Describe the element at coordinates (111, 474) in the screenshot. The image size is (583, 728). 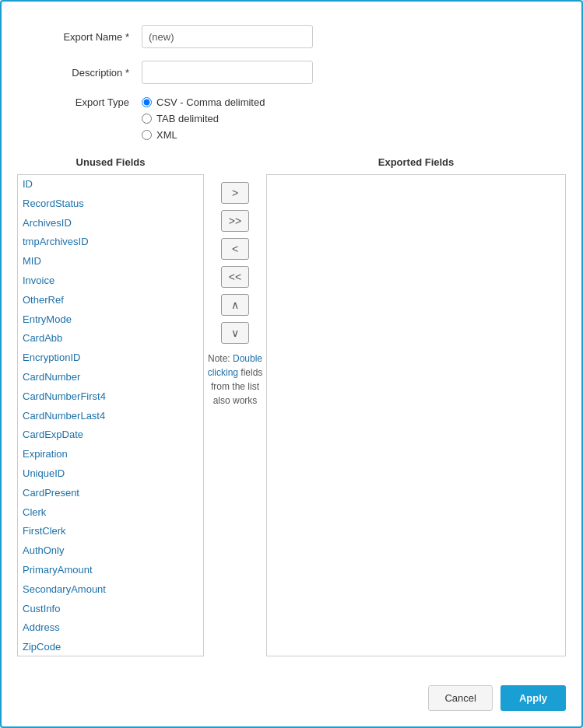
I see `list-item: UniqueID` at that location.